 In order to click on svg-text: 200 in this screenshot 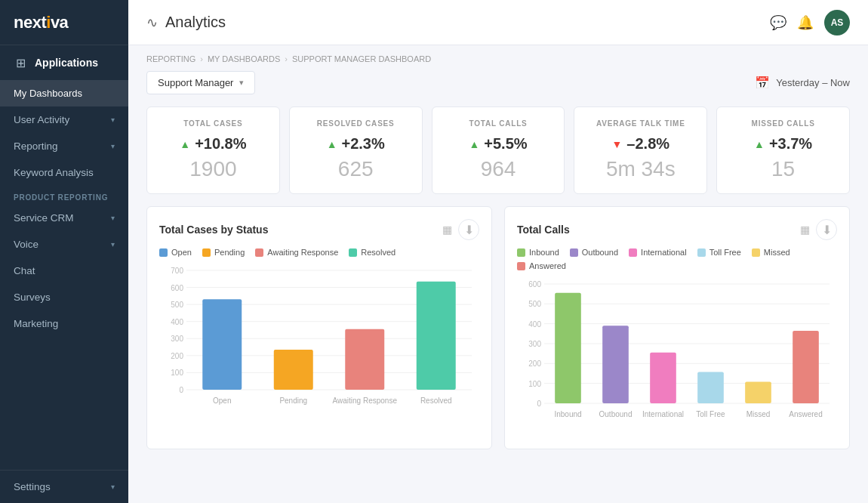, I will do `click(177, 356)`.